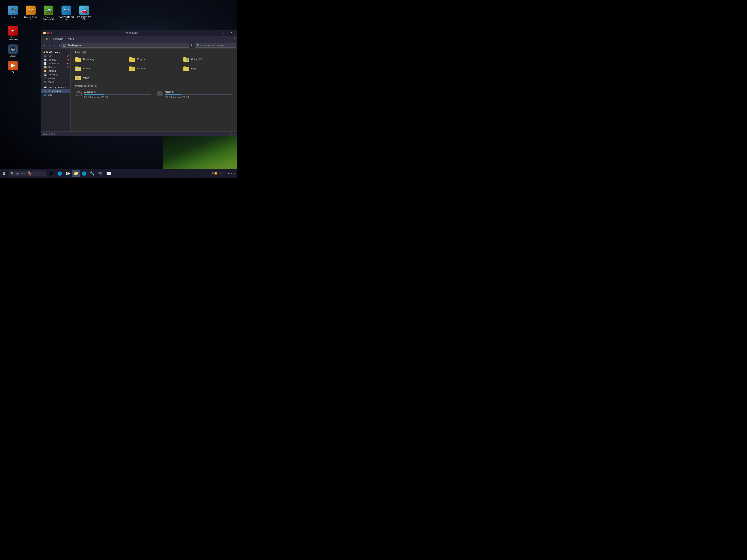 The height and width of the screenshot is (560, 747). I want to click on sidebar-item-dokumenty: 📄 Dokumenty 📌, so click(55, 63).